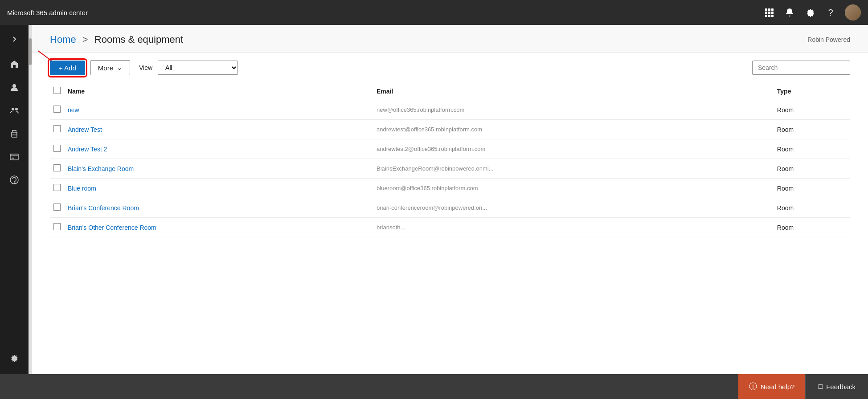  I want to click on row-name: new, so click(218, 110).